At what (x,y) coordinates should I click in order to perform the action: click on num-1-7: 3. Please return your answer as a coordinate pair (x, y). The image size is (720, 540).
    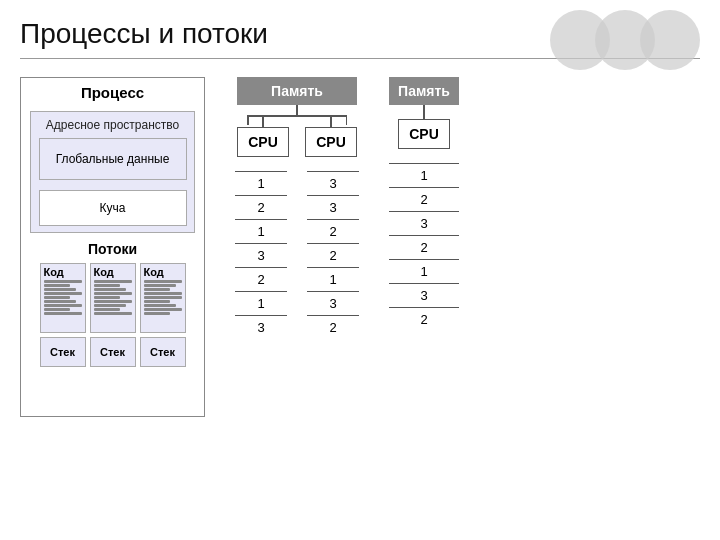
    Looking at the image, I should click on (261, 327).